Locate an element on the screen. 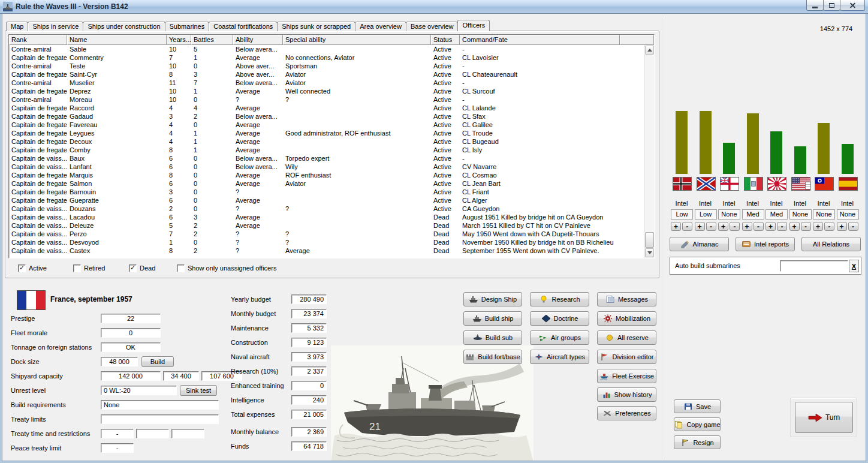 Image resolution: width=868 pixels, height=463 pixels. button-label: Almanac is located at coordinates (706, 244).